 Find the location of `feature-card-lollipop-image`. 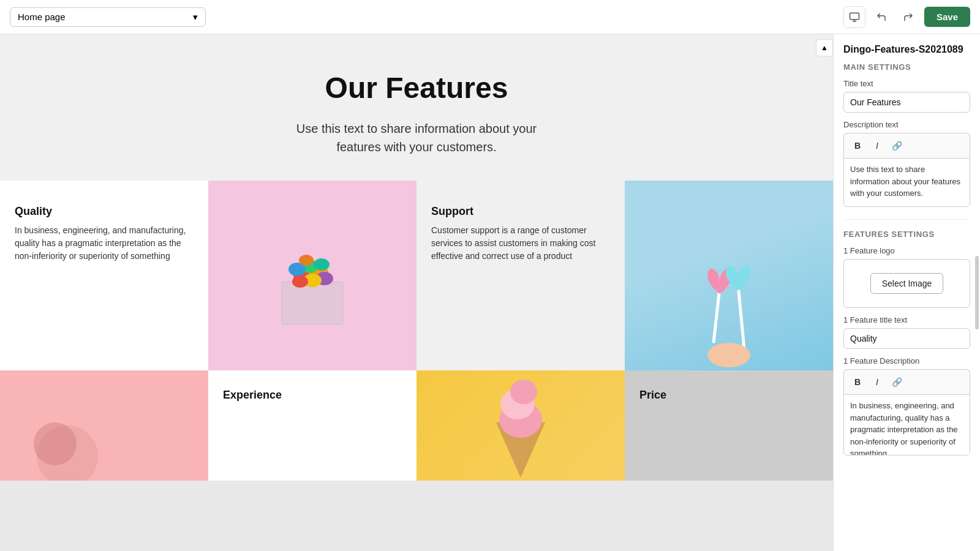

feature-card-lollipop-image is located at coordinates (729, 276).